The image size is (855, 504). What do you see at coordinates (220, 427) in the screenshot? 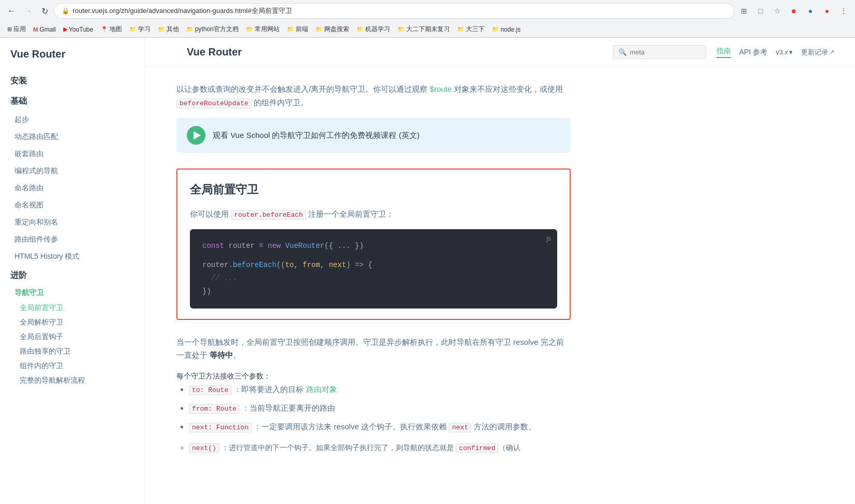
I see `param-next-code: next: Function` at bounding box center [220, 427].